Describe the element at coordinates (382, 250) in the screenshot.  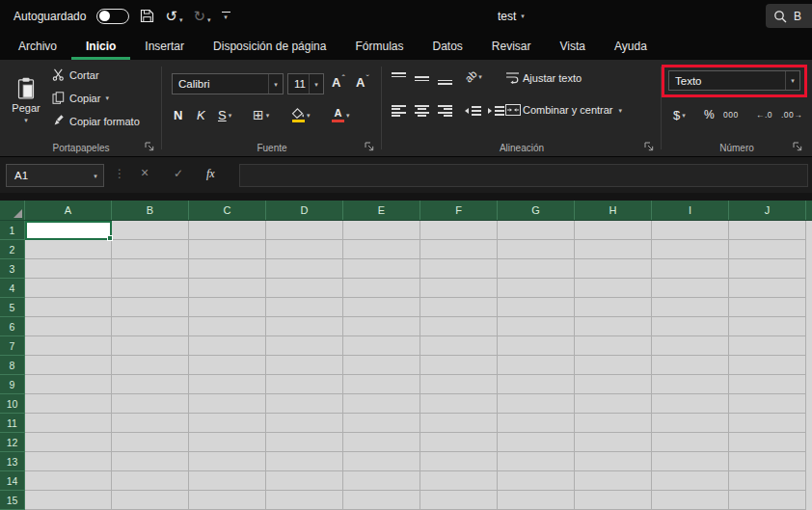
I see `cell-E2` at that location.